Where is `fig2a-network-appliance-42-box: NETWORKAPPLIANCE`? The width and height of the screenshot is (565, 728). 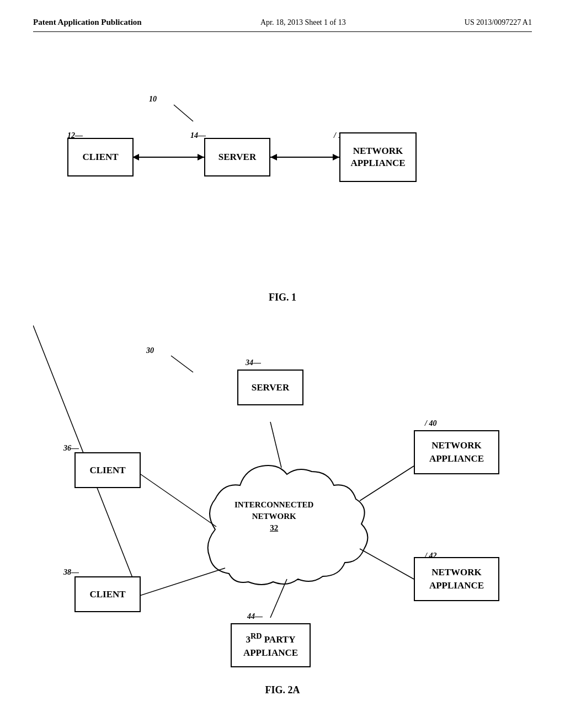
fig2a-network-appliance-42-box: NETWORKAPPLIANCE is located at coordinates (457, 579).